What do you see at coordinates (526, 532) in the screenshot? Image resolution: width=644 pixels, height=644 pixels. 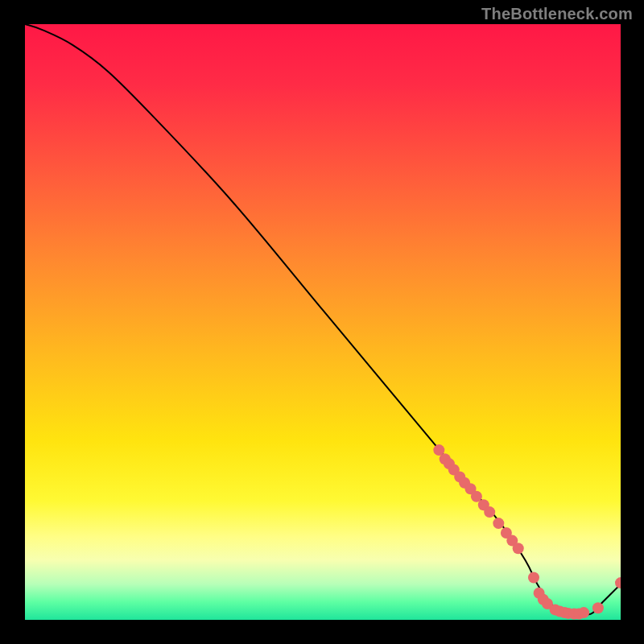 I see `data-markers` at bounding box center [526, 532].